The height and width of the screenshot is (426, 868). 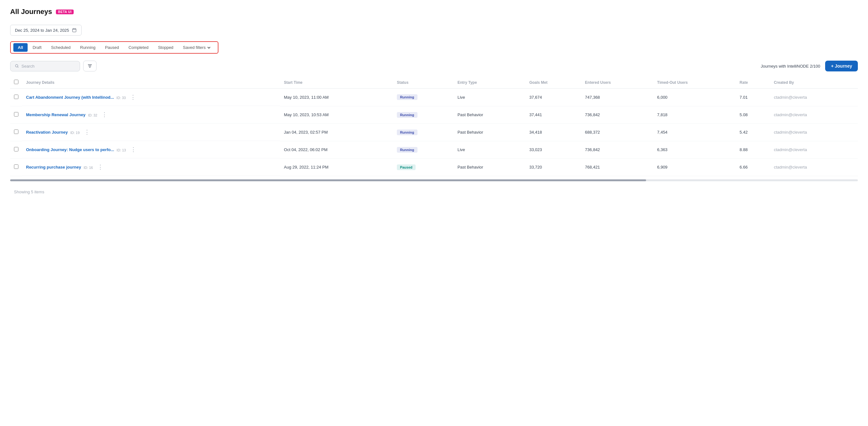 I want to click on col-entered-users: Entered Users, so click(x=617, y=83).